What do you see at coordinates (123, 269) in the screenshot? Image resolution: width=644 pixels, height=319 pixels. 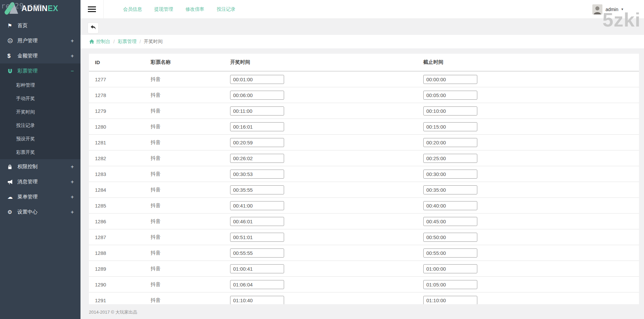 I see `cell-id: 1289` at bounding box center [123, 269].